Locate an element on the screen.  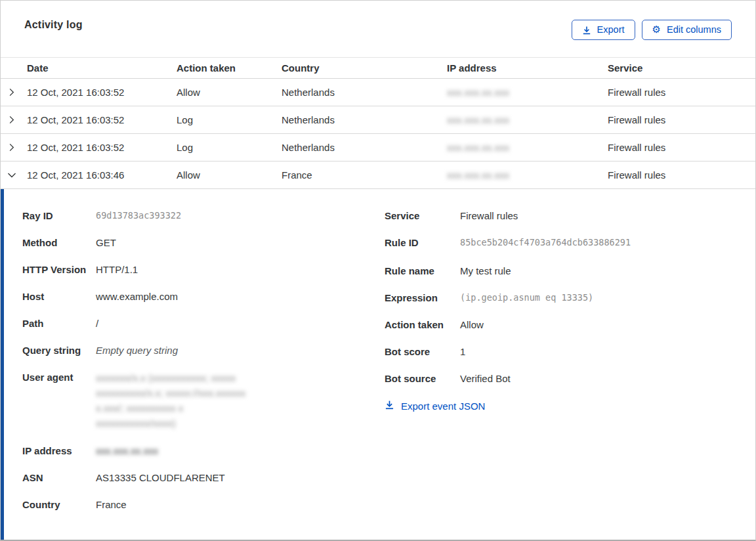
detail-row-query-string: Query string Empty query string is located at coordinates (203, 351).